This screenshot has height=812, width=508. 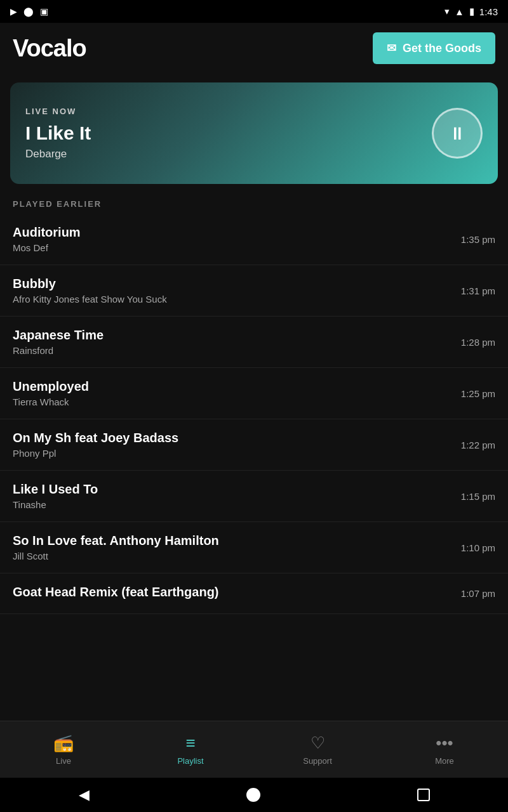 What do you see at coordinates (64, 750) in the screenshot?
I see `nav-item-live: 📻 Live` at bounding box center [64, 750].